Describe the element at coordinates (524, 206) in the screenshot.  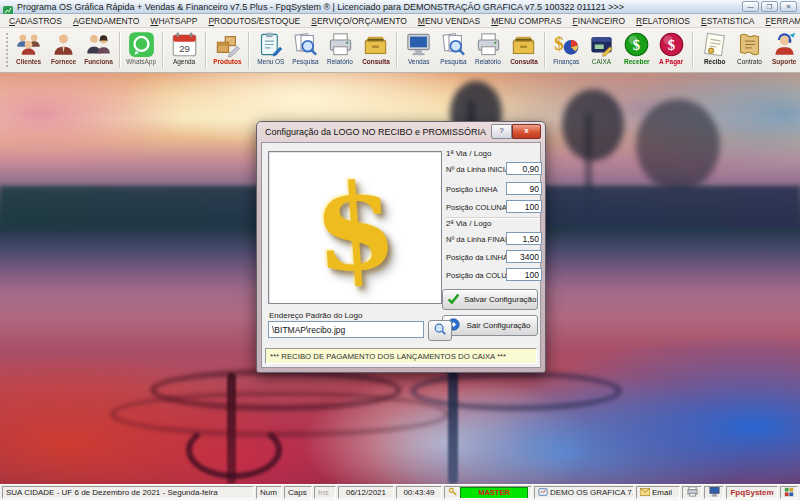
I see `posicao-coluna-input` at that location.